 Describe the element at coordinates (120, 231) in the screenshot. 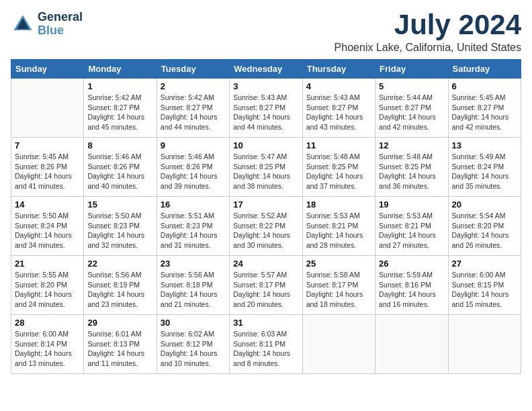

I see `day-info: Sunrise: 5:50 AM Sunset: 8:23 PM Dayligh…` at that location.